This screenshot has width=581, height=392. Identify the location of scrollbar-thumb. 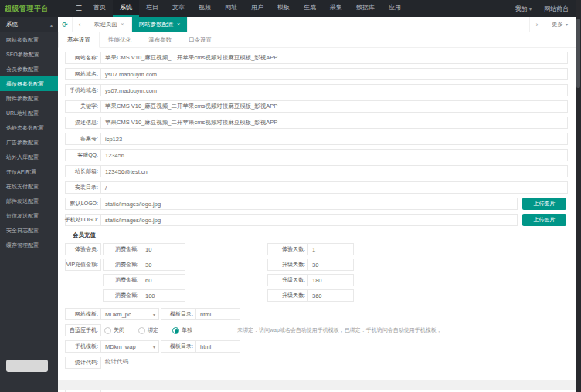
(578, 53).